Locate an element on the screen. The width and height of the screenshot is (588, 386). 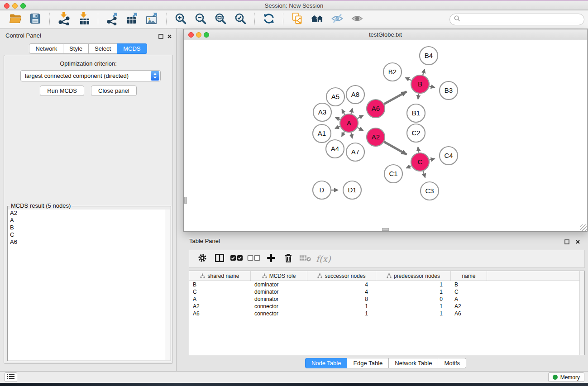
network-vertical-scroll-nub is located at coordinates (186, 200).